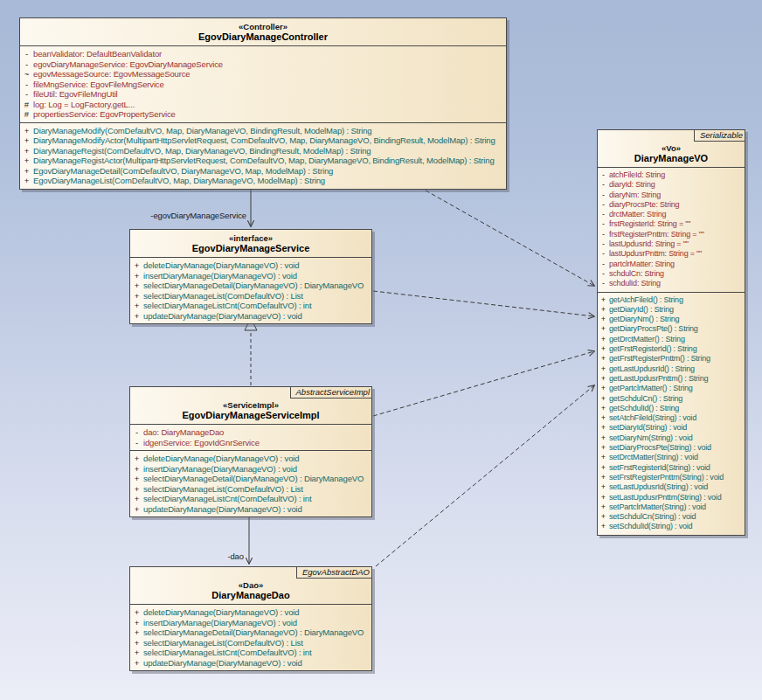 The height and width of the screenshot is (700, 762). What do you see at coordinates (670, 447) in the screenshot?
I see `member-row: +setDiaryProcsPte(String) : void` at bounding box center [670, 447].